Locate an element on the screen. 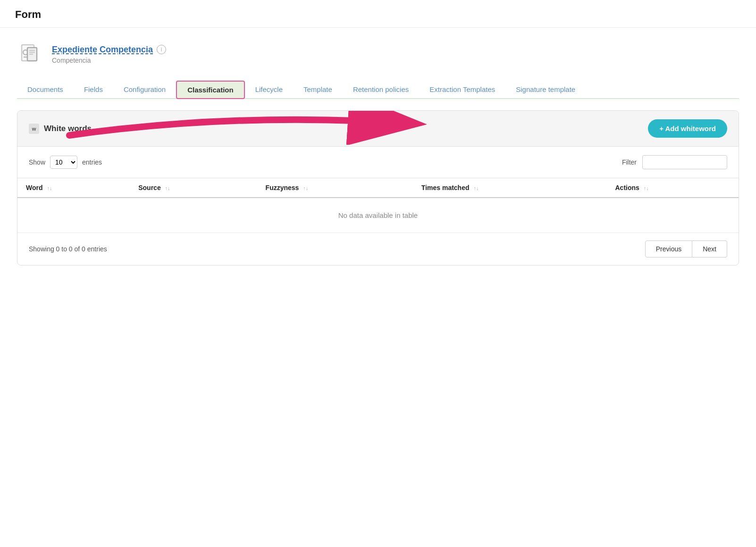 The image size is (756, 547). document-info: Expediente Competencia i Competencia is located at coordinates (109, 55).